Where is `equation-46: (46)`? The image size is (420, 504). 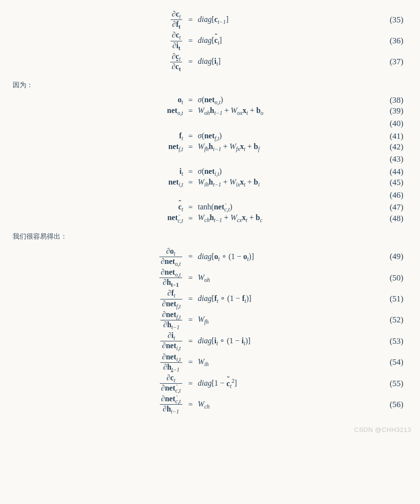 equation-46: (46) is located at coordinates (210, 195).